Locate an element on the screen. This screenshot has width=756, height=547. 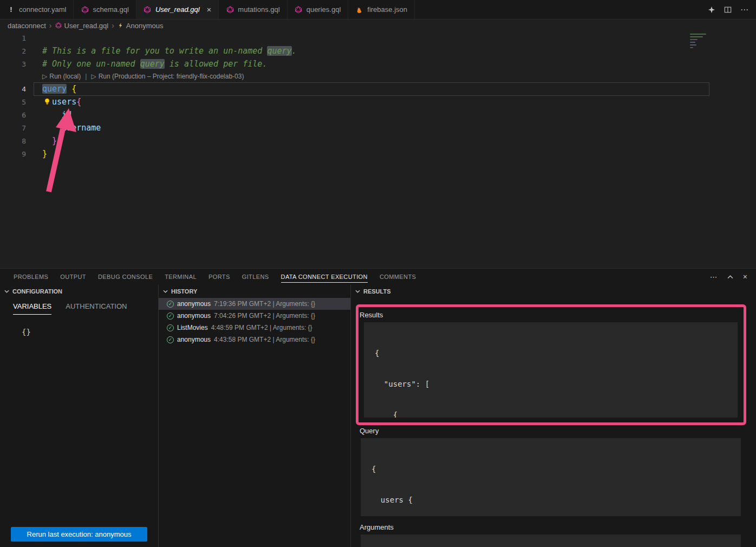
tab-queries-gql: queries.gql is located at coordinates (318, 10).